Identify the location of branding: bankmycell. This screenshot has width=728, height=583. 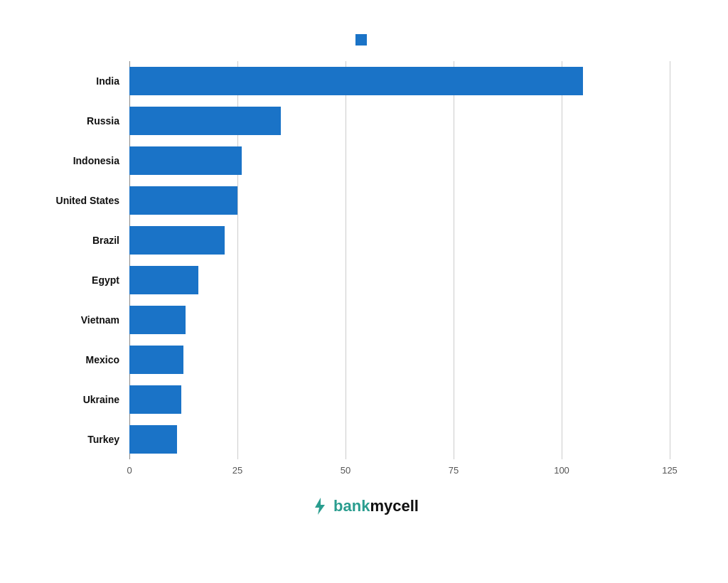
(364, 506).